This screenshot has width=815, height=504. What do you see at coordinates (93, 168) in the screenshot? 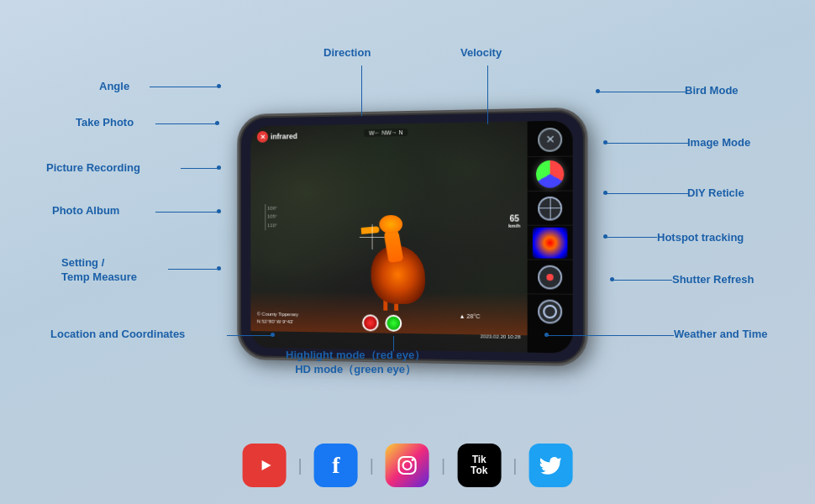
I see `picture-recording-label: Picture Recording` at bounding box center [93, 168].